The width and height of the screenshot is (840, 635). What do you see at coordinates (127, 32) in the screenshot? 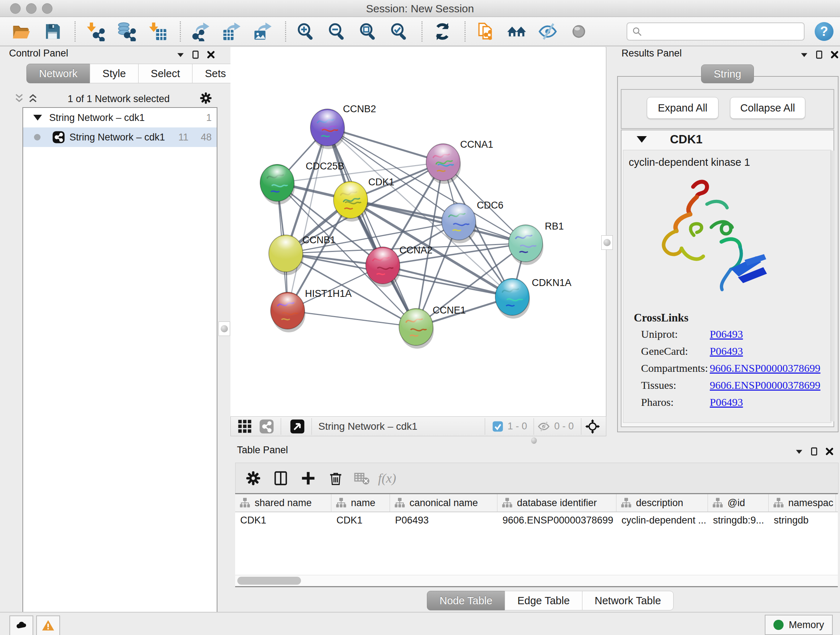
I see `import-database-button` at bounding box center [127, 32].